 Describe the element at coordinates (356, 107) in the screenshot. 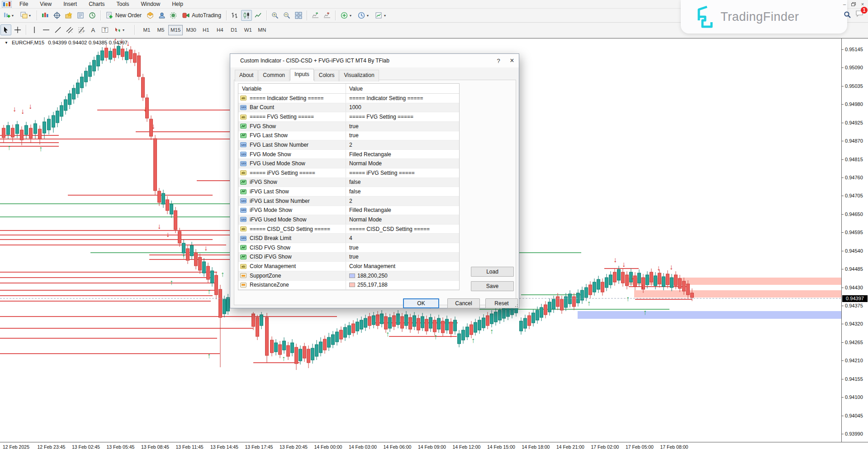

I see `param-value: 1000` at that location.